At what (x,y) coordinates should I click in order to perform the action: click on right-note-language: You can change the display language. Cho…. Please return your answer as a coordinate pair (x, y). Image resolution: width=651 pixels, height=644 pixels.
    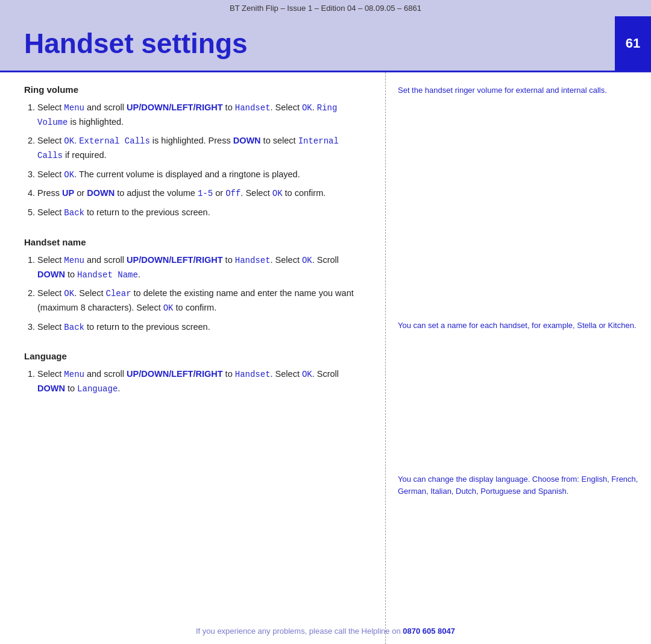
    Looking at the image, I should click on (518, 485).